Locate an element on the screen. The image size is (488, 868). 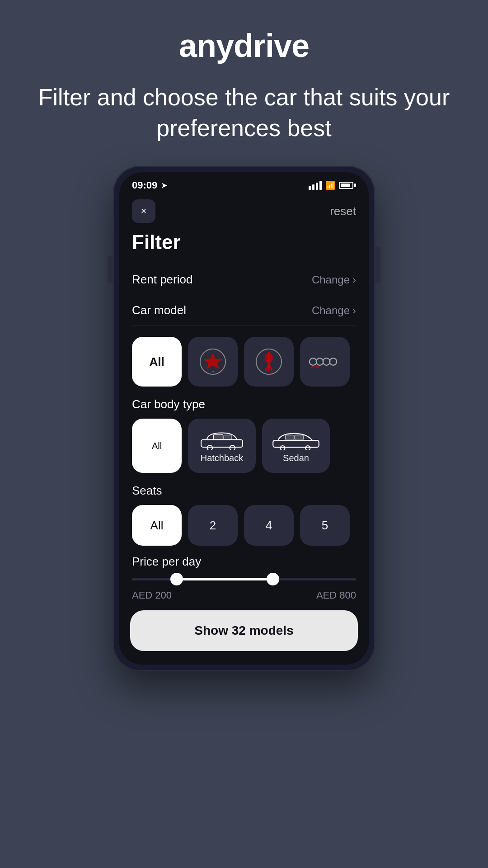
car-model-label: Car model is located at coordinates (159, 310).